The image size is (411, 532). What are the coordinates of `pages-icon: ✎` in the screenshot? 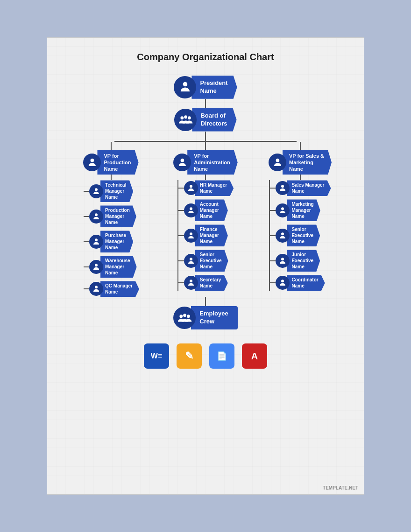 It's located at (189, 356).